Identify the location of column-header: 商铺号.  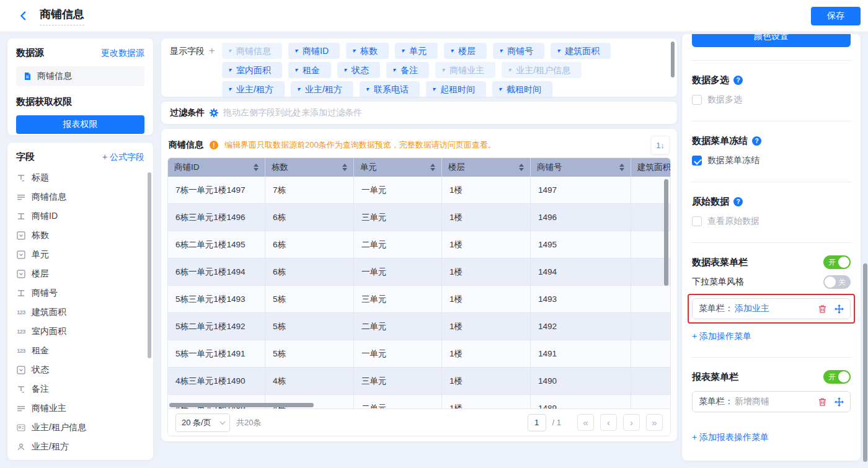
(581, 167).